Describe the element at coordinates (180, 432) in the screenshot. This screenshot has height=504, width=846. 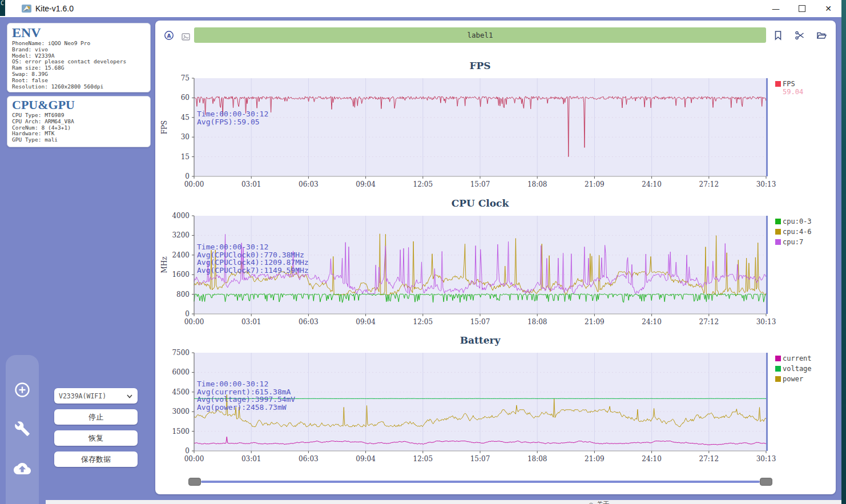
I see `svg-text: 1500` at that location.